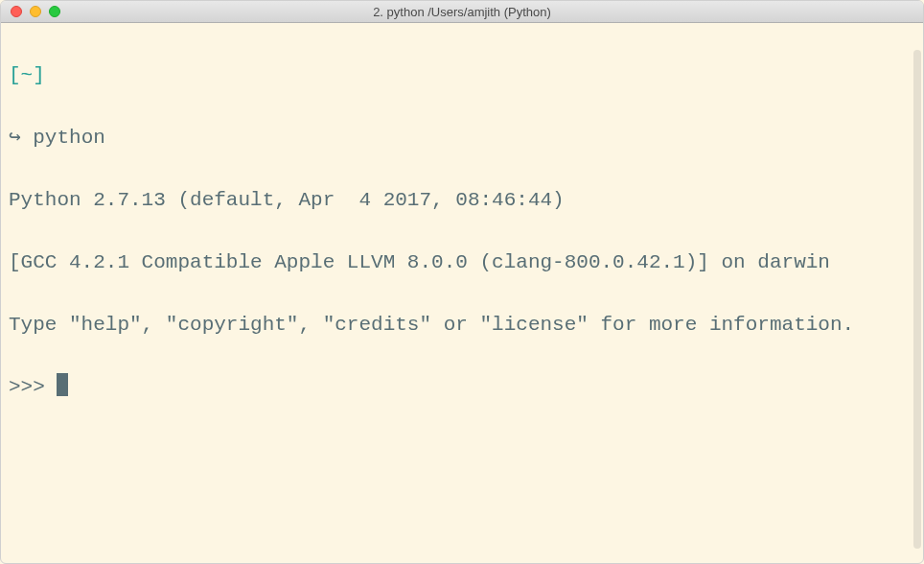  I want to click on arrow-icon: ↪, so click(15, 138).